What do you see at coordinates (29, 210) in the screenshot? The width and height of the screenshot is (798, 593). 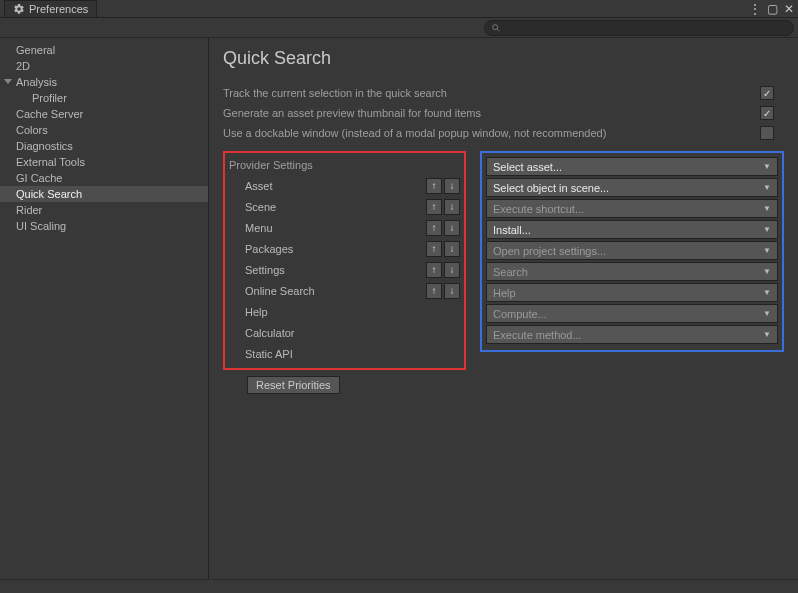 I see `sidebar-item-label: Rider` at bounding box center [29, 210].